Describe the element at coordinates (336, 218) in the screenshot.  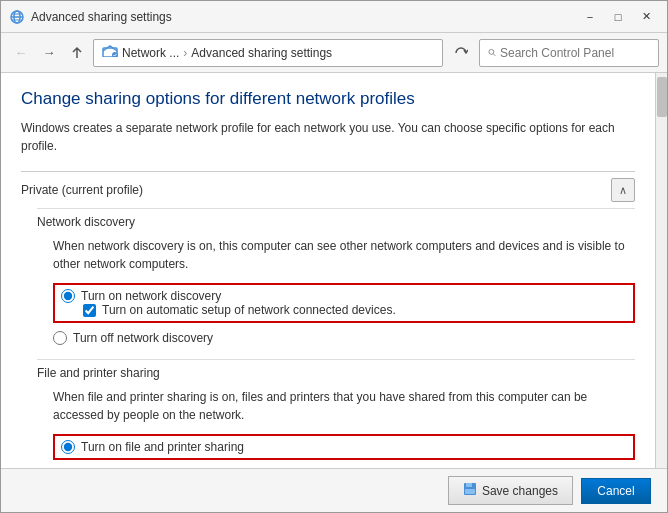
I see `network-discovery-title: Network discovery` at that location.